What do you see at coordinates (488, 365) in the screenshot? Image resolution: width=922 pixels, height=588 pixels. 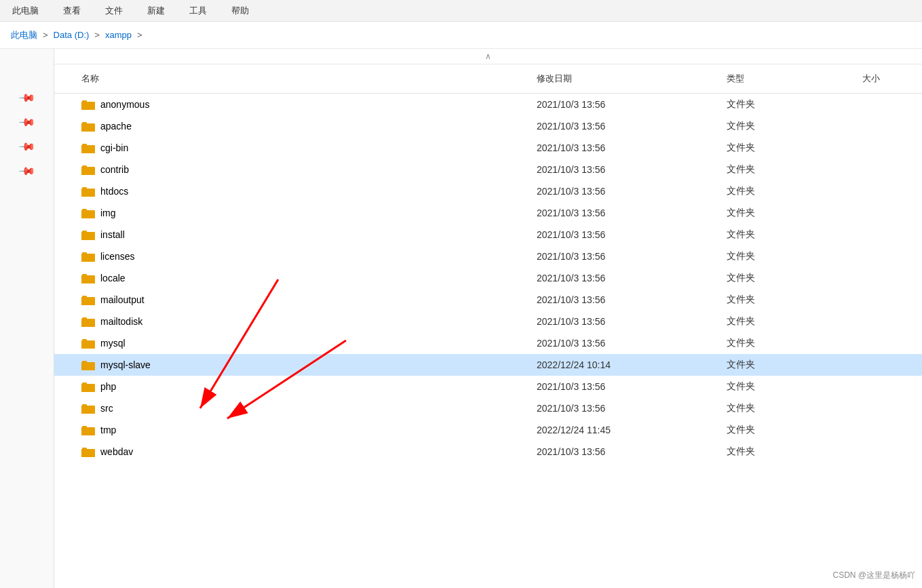 I see `table-row: mysql-slave 2022/12/24 10:14 文件夹` at bounding box center [488, 365].